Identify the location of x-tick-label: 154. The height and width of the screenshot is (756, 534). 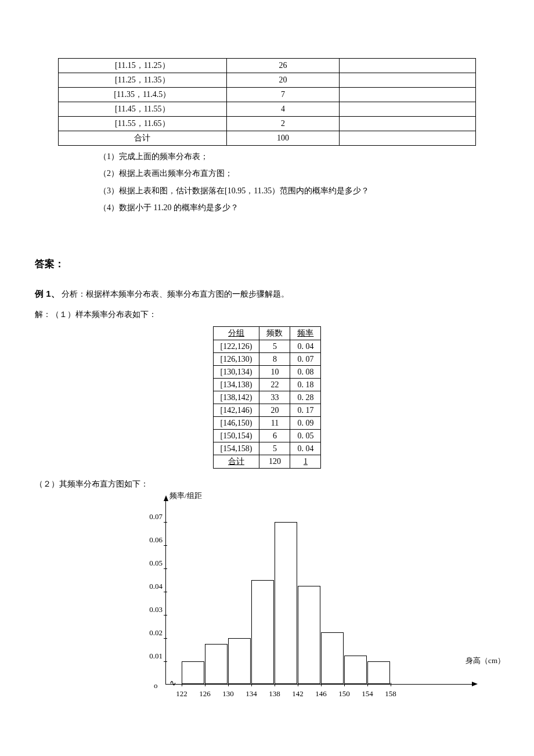
(367, 694).